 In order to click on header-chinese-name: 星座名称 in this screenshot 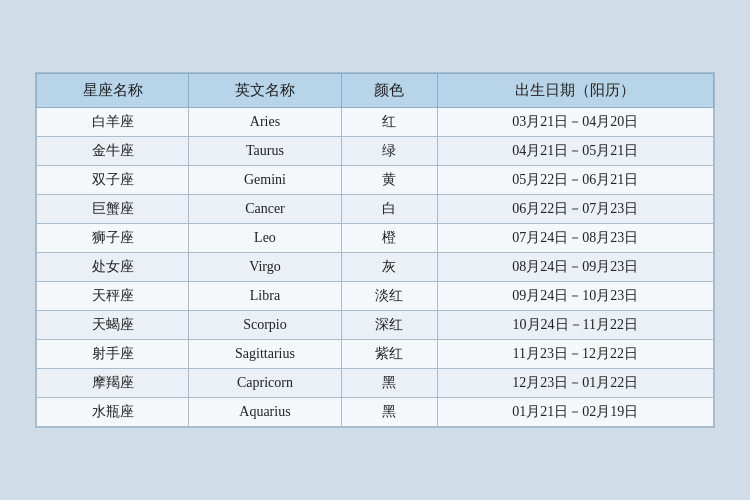, I will do `click(113, 91)`.